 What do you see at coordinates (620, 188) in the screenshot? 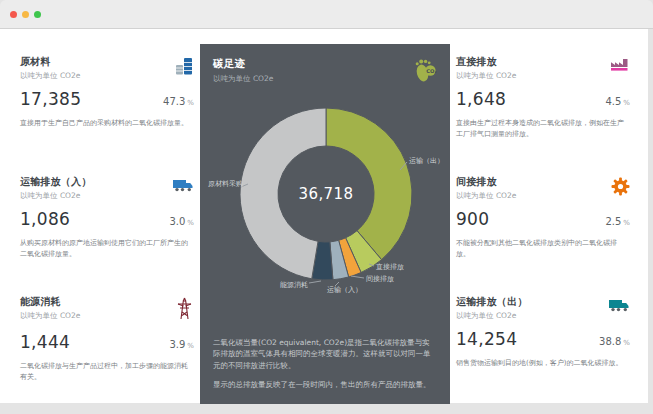
I see `gear-icon` at bounding box center [620, 188].